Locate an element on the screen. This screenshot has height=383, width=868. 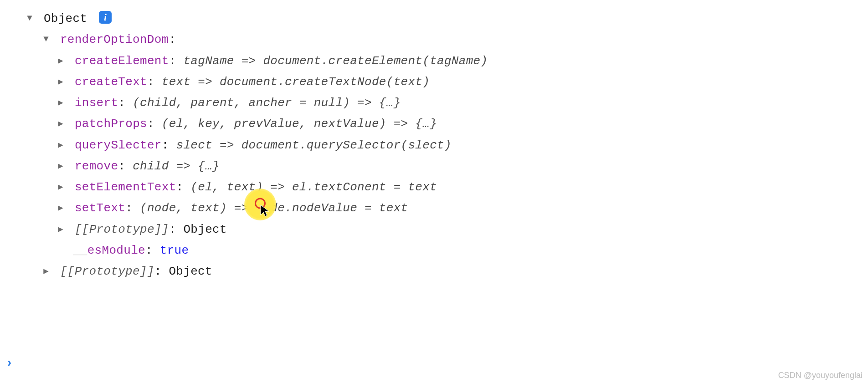
property-value: true is located at coordinates (175, 250).